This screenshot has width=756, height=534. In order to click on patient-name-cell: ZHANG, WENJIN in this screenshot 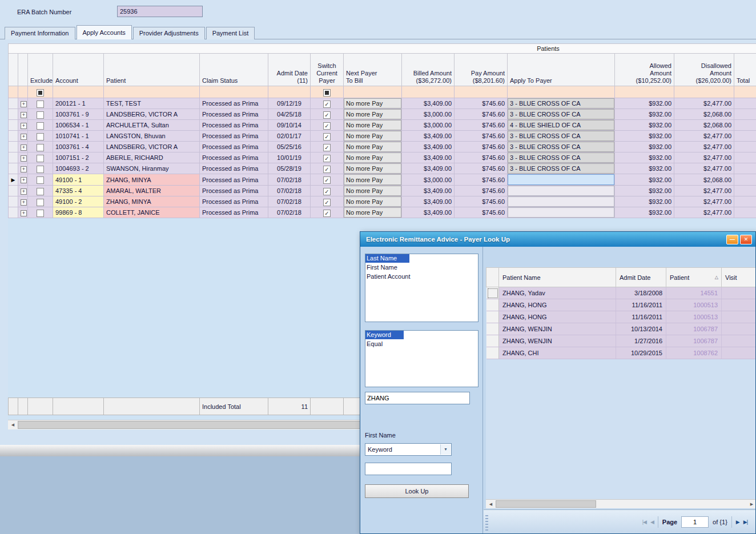, I will do `click(557, 329)`.